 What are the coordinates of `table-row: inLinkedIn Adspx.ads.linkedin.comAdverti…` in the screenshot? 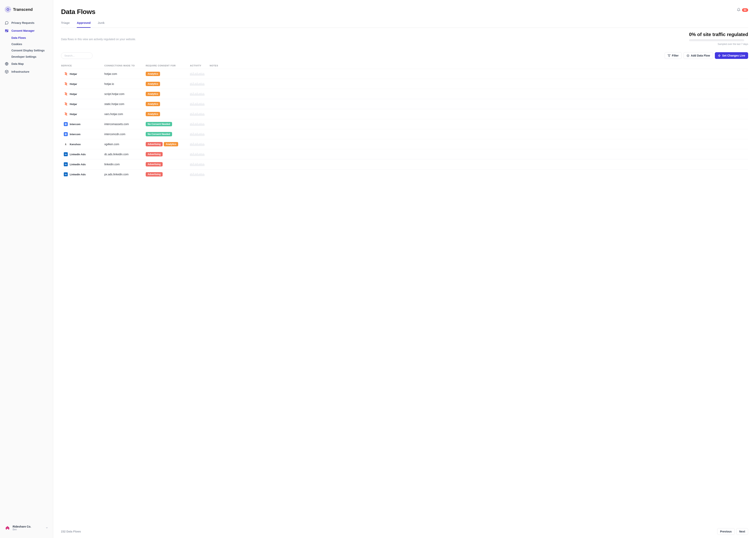 It's located at (404, 174).